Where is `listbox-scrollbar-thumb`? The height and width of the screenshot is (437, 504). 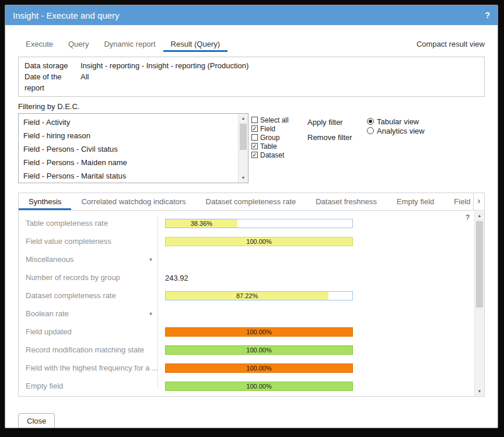 listbox-scrollbar-thumb is located at coordinates (243, 137).